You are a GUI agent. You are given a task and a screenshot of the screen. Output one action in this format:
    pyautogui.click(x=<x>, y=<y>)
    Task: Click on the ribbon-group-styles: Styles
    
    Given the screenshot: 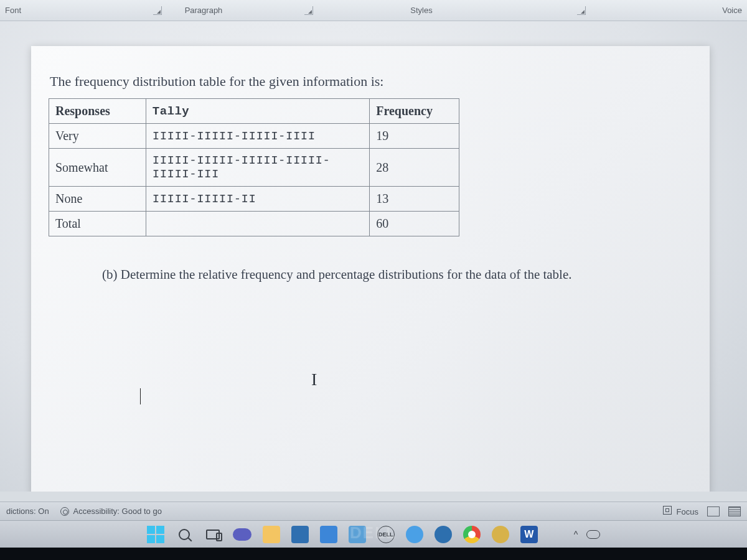 What is the action you would take?
    pyautogui.click(x=498, y=10)
    